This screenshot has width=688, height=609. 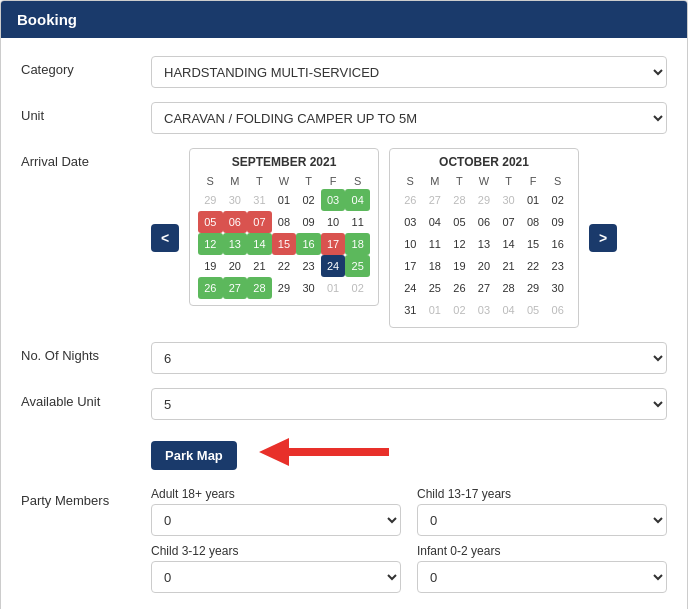 I want to click on sep-02: 02, so click(x=308, y=200).